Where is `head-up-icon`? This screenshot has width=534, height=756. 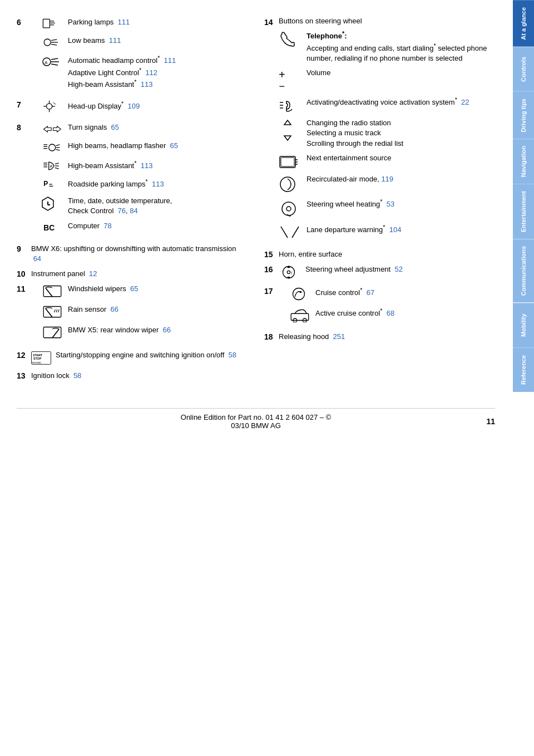 head-up-icon is located at coordinates (55, 106).